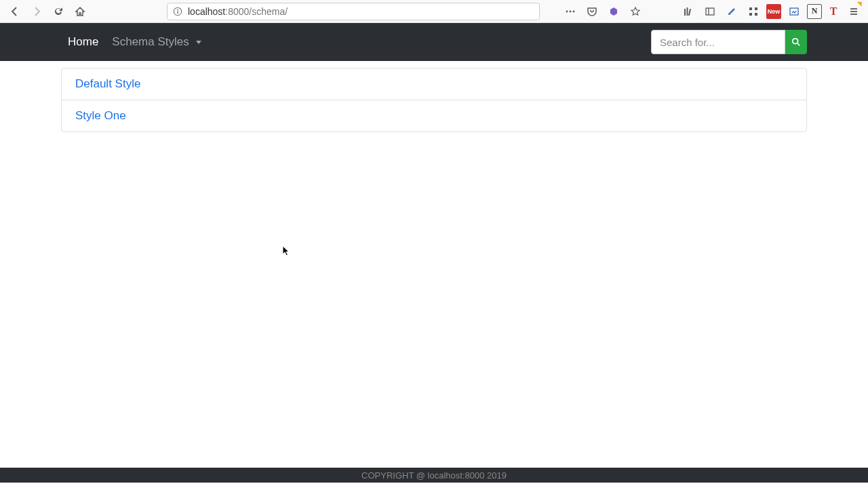 The height and width of the screenshot is (488, 868). What do you see at coordinates (434, 476) in the screenshot?
I see `footer-text: COPYRIGHT @ localhost:8000 2019` at bounding box center [434, 476].